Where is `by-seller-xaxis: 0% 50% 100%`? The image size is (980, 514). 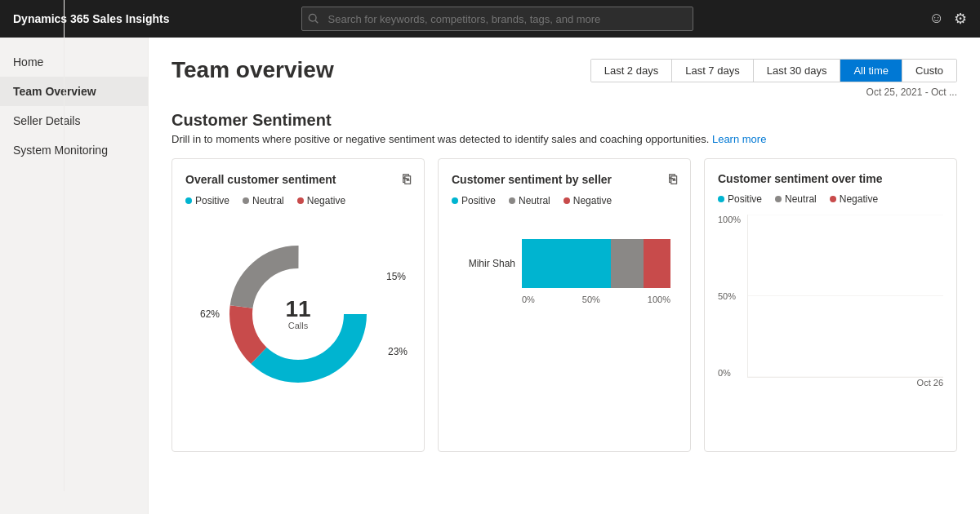
by-seller-xaxis: 0% 50% 100% is located at coordinates (564, 299).